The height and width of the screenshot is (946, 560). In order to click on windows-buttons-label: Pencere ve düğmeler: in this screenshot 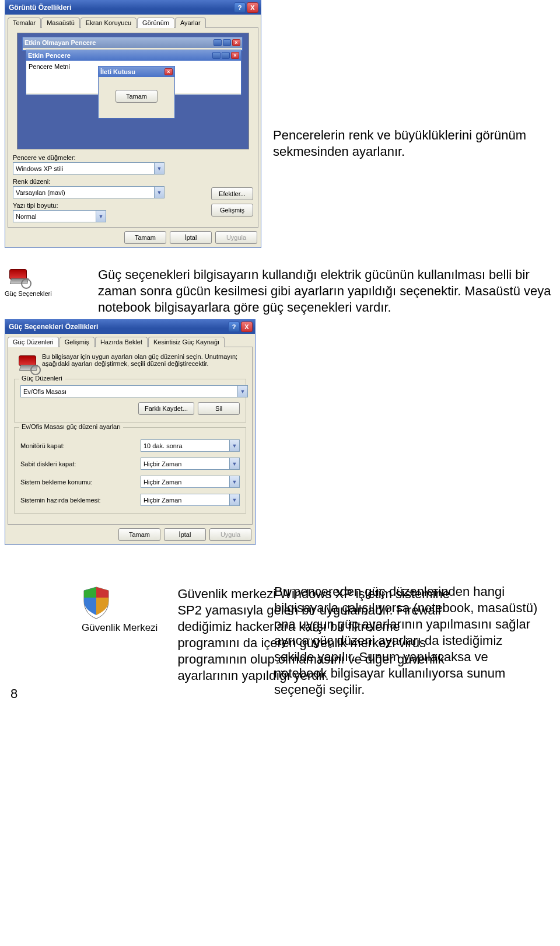, I will do `click(133, 158)`.